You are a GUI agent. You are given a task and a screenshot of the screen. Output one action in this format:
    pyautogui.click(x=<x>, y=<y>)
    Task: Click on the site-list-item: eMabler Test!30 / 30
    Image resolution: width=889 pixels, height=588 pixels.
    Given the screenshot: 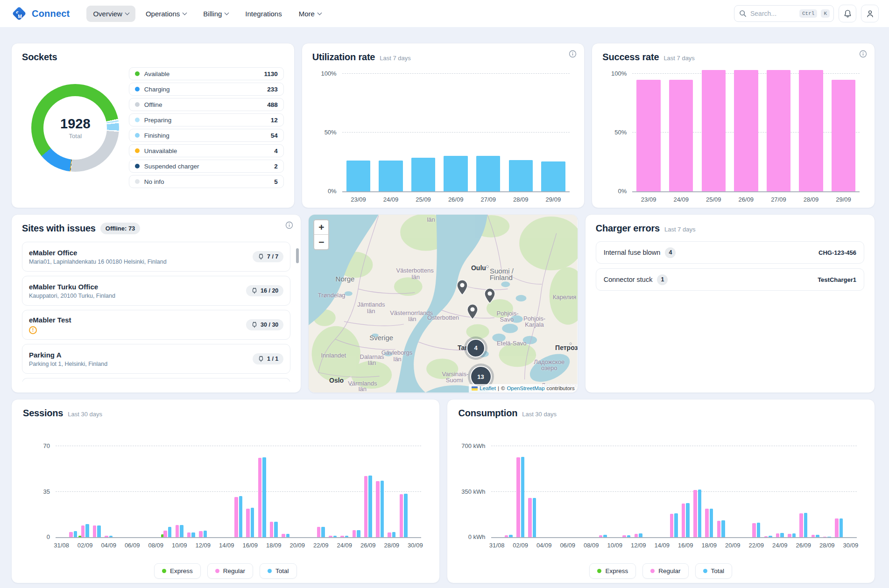 What is the action you would take?
    pyautogui.click(x=156, y=325)
    